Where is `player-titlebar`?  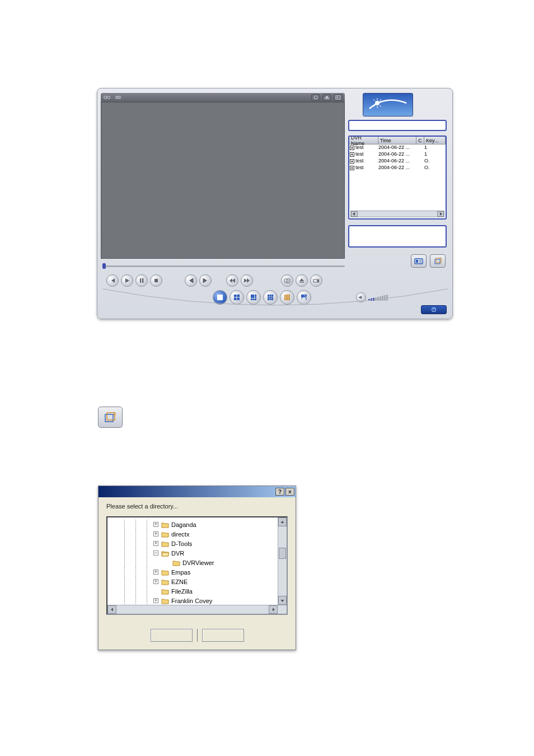
player-titlebar is located at coordinates (223, 97).